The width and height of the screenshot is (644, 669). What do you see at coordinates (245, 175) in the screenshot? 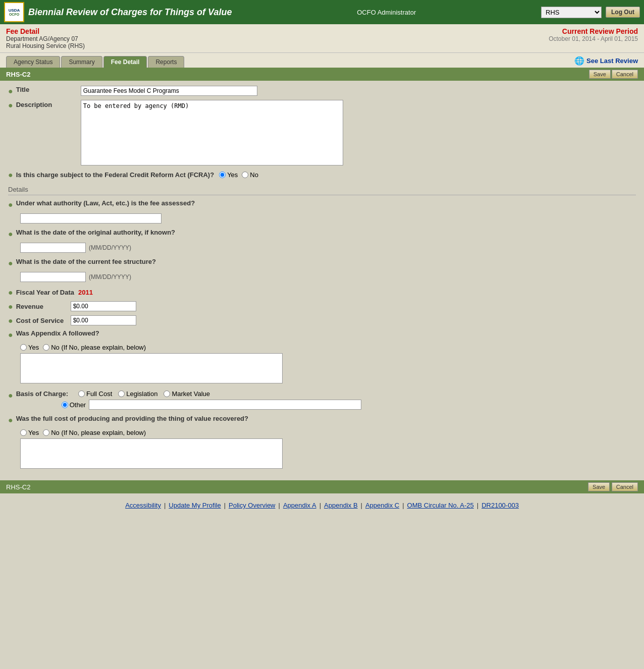
I see `fcra-no-radio` at bounding box center [245, 175].